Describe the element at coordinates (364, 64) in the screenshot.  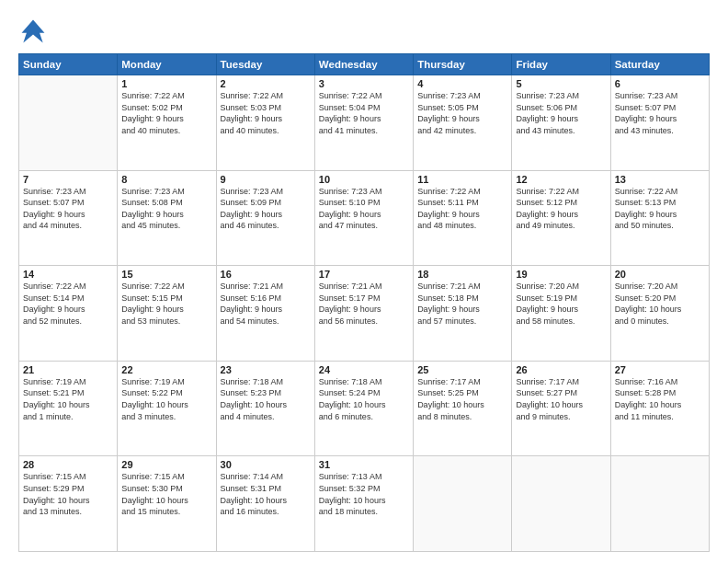
I see `weekday-header-row: SundayMondayTuesdayWednesdayThursdayFrid…` at that location.